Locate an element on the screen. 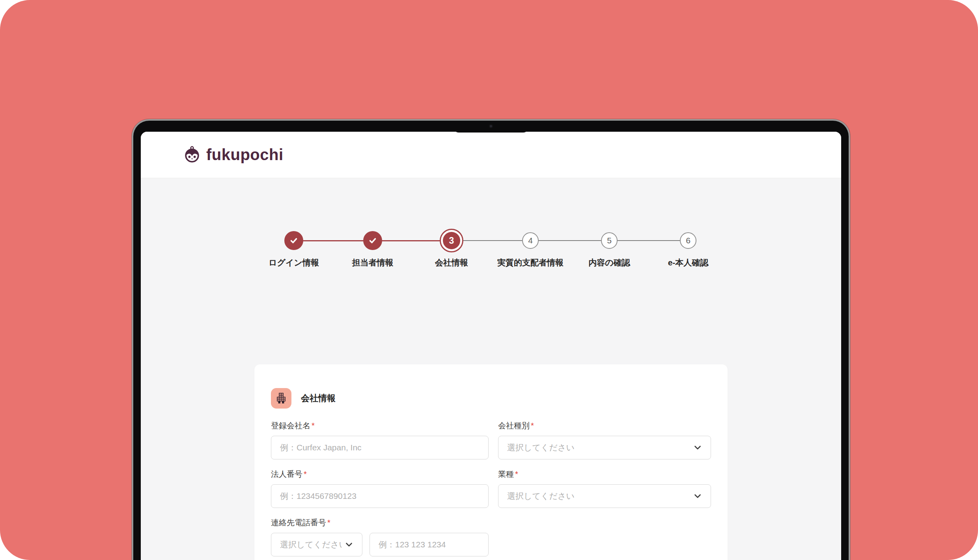 This screenshot has width=978, height=560. phone-row: 選択してください is located at coordinates (380, 545).